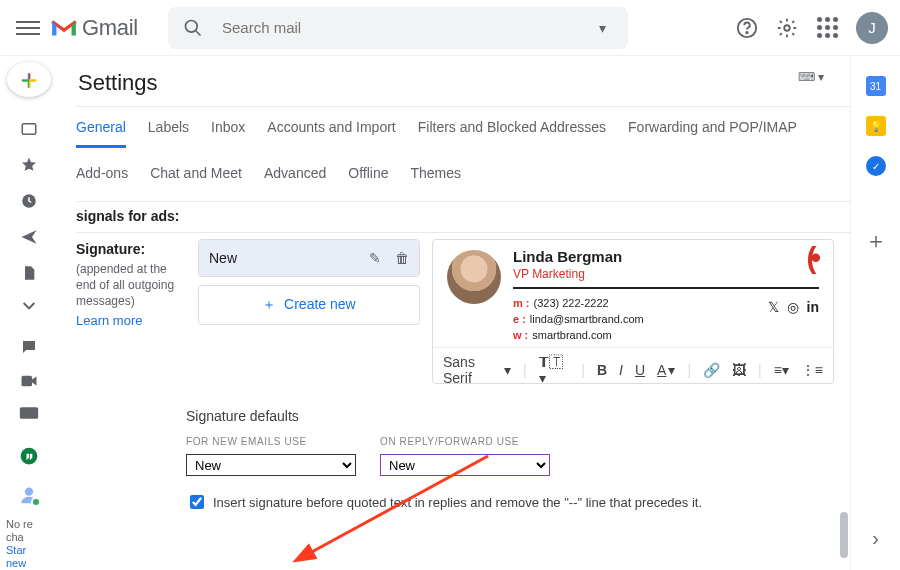 This screenshot has height=570, width=900. I want to click on scrollbar-thumb, so click(844, 535).